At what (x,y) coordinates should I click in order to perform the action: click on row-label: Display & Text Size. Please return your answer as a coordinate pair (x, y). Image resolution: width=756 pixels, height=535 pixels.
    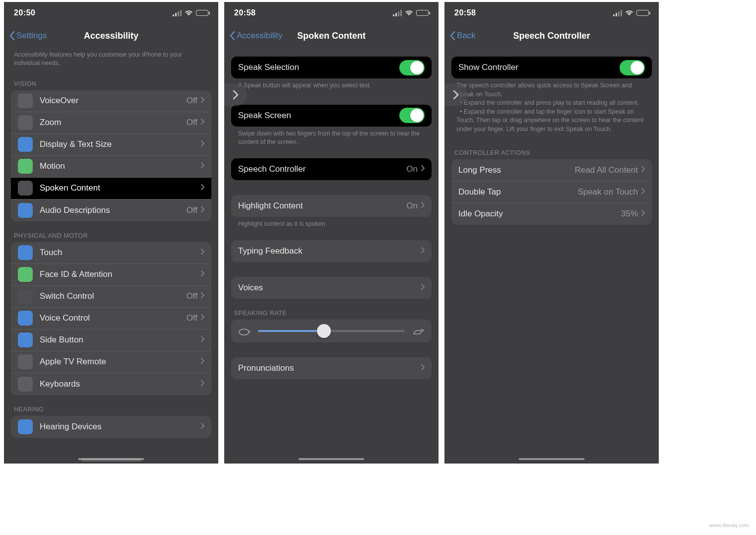
    Looking at the image, I should click on (120, 144).